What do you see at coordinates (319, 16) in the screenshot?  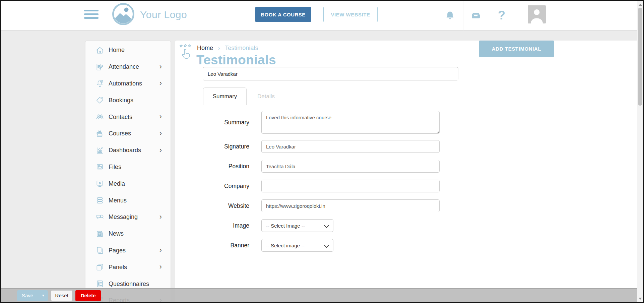 I see `header: Your Logo BOOK A COURSE VIEW WEBSITE ?` at bounding box center [319, 16].